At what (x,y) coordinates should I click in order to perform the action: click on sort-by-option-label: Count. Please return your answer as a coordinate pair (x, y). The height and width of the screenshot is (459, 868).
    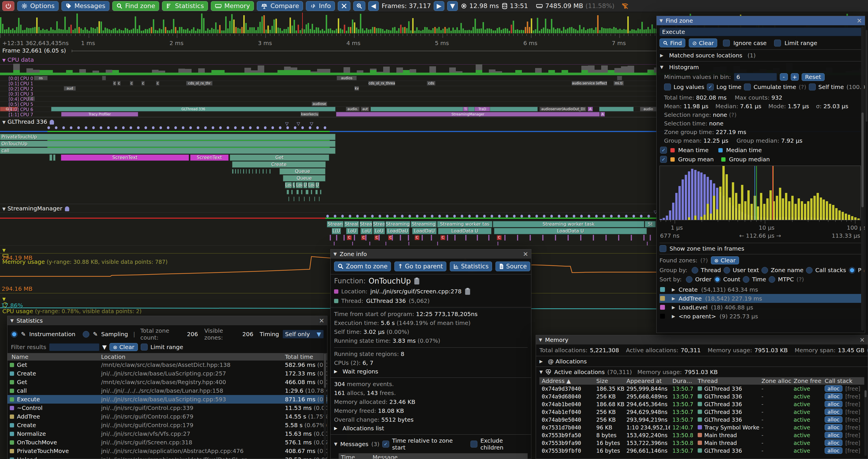
    Looking at the image, I should click on (732, 280).